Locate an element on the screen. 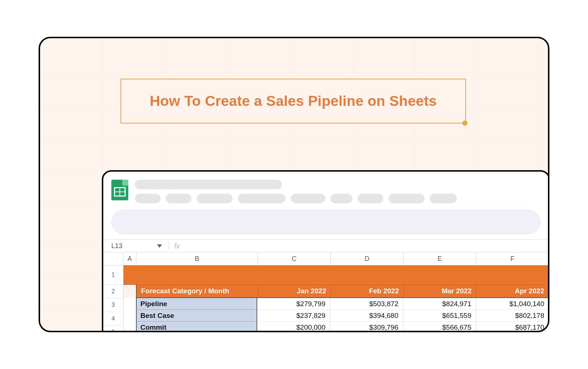 Image resolution: width=588 pixels, height=369 pixels. value-cell: $687,170 is located at coordinates (513, 327).